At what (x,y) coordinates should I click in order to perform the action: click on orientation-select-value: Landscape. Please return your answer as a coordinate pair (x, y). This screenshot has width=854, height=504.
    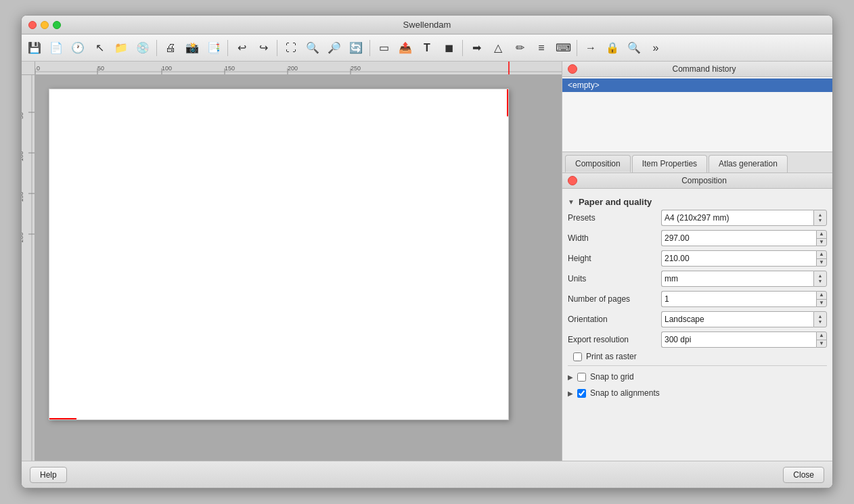
    Looking at the image, I should click on (738, 319).